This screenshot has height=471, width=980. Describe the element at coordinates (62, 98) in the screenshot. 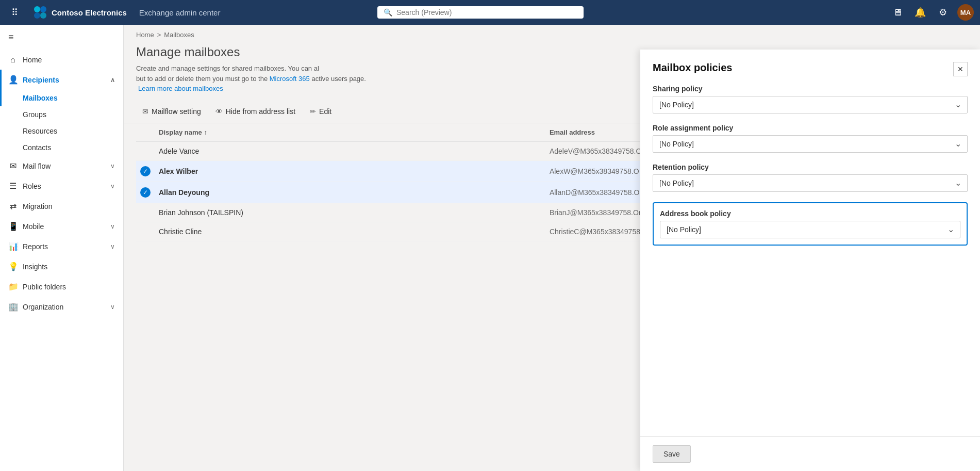

I see `sidebar-item-mailboxes: Mailboxes` at that location.